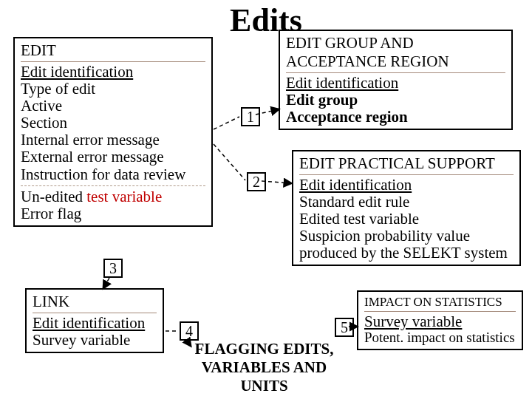  Describe the element at coordinates (113, 72) in the screenshot. I see `edit-line: Edit identification` at that location.